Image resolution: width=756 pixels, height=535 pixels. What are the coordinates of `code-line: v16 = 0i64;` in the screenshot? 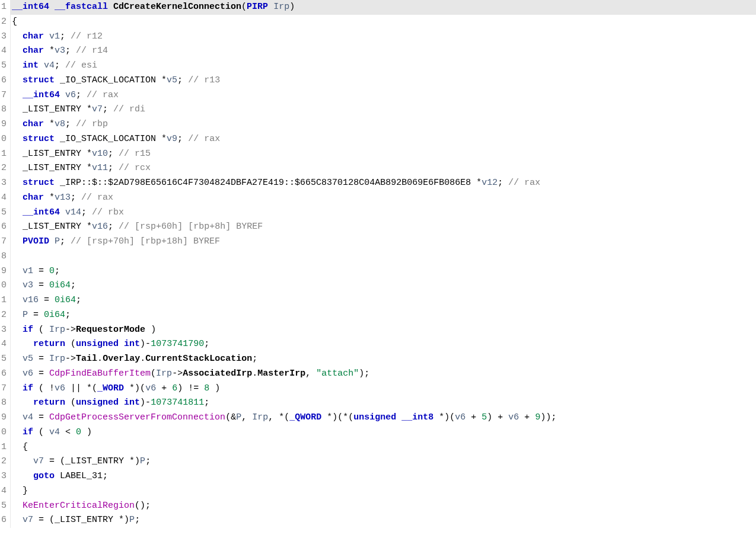 It's located at (383, 301).